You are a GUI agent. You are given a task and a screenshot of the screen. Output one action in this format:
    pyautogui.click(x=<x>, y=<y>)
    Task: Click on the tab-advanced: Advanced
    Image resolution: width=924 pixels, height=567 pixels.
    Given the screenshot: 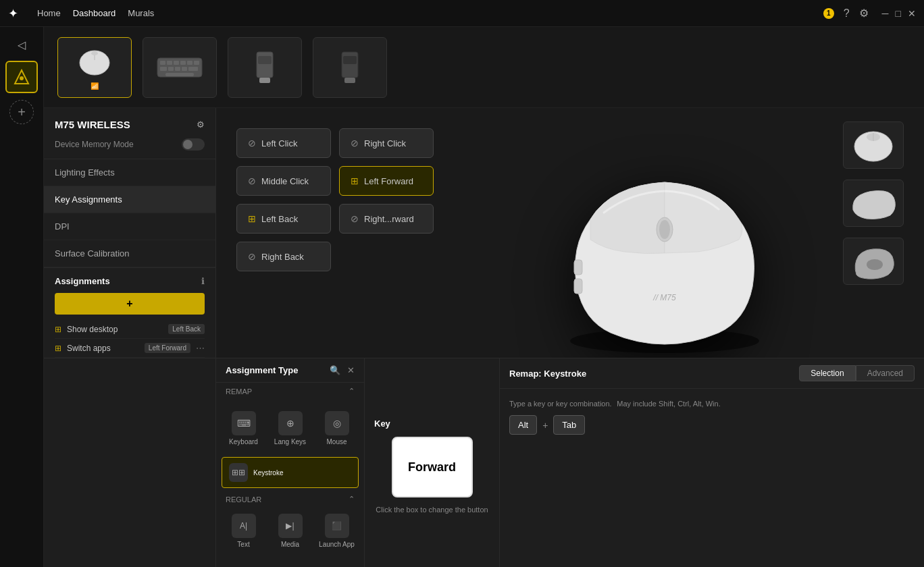 What is the action you would take?
    pyautogui.click(x=885, y=373)
    